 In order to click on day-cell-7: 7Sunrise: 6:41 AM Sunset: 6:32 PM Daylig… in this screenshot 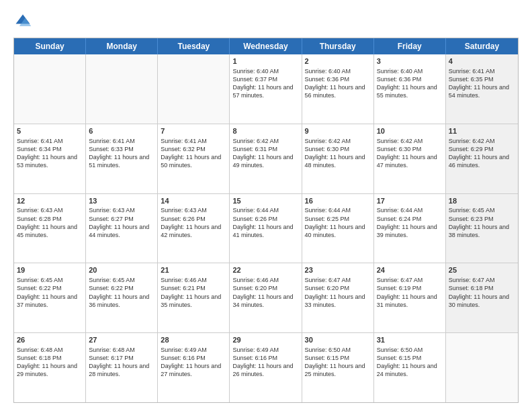, I will do `click(193, 158)`.